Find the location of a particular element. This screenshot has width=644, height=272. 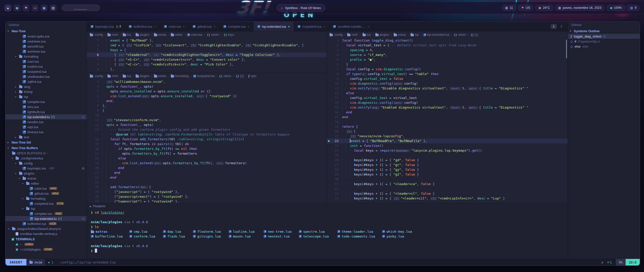

breadcrumb-item: nvim is located at coordinates (113, 76).